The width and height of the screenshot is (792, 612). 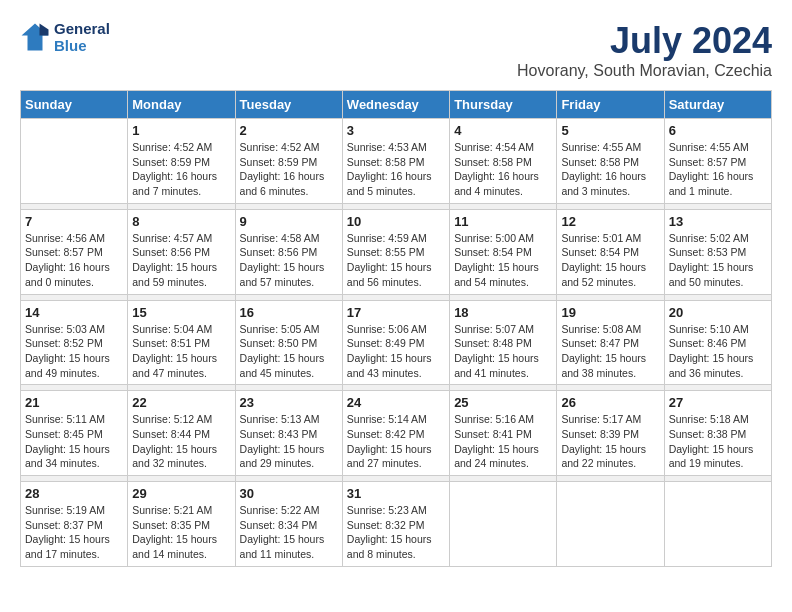 What do you see at coordinates (74, 442) in the screenshot?
I see `day-info: Sunrise: 5:11 AM Sunset: 8:45 PM Dayligh…` at bounding box center [74, 442].